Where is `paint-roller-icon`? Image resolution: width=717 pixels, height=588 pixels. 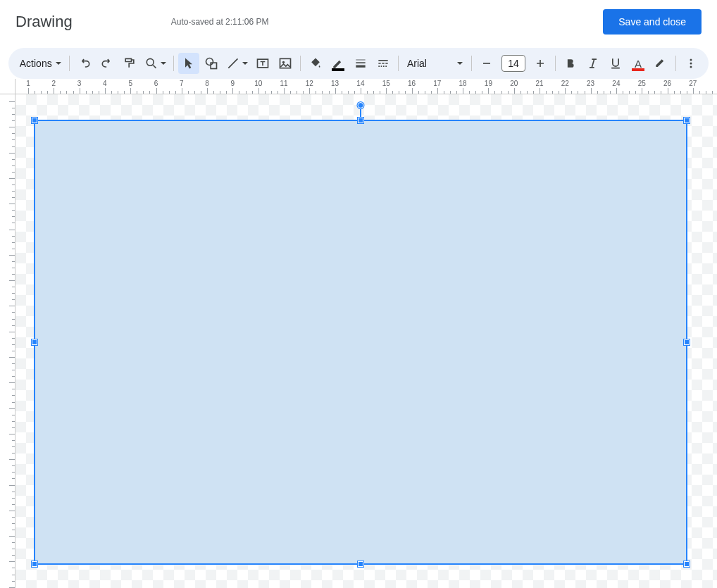
paint-roller-icon is located at coordinates (130, 63).